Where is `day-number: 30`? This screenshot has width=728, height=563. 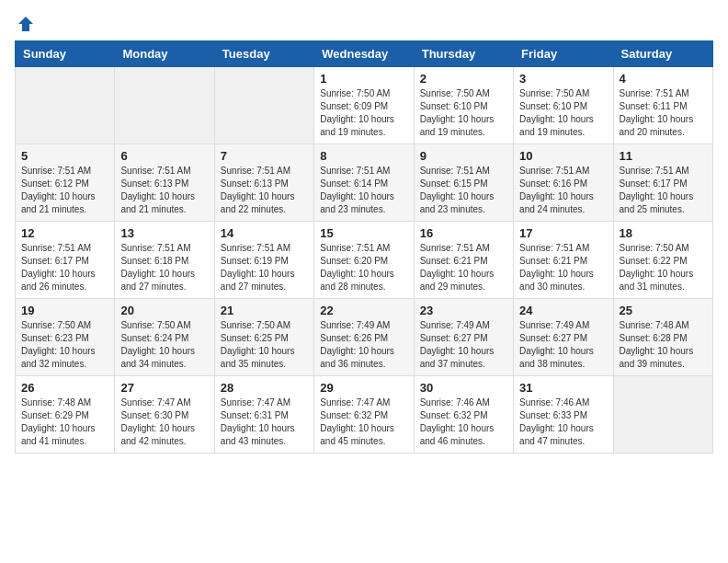 day-number: 30 is located at coordinates (463, 388).